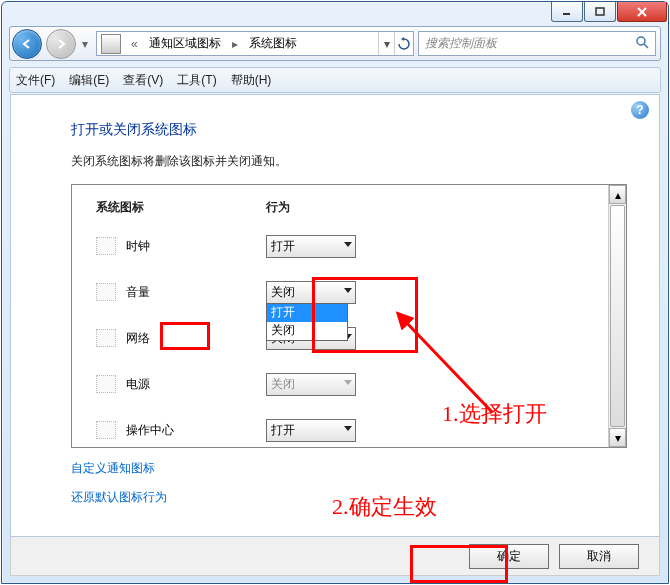  Describe the element at coordinates (196, 384) in the screenshot. I see `row-label: 电源` at that location.